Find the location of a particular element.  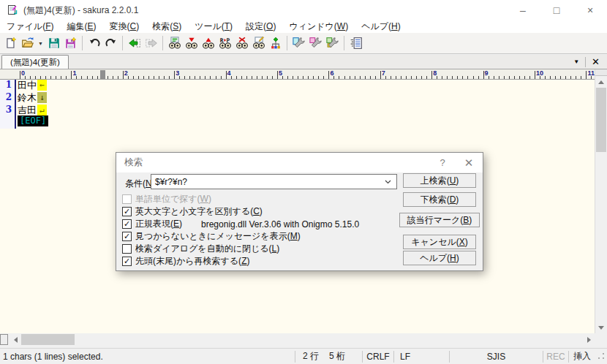

column-ruler: 01234567891011 is located at coordinates (297, 75).